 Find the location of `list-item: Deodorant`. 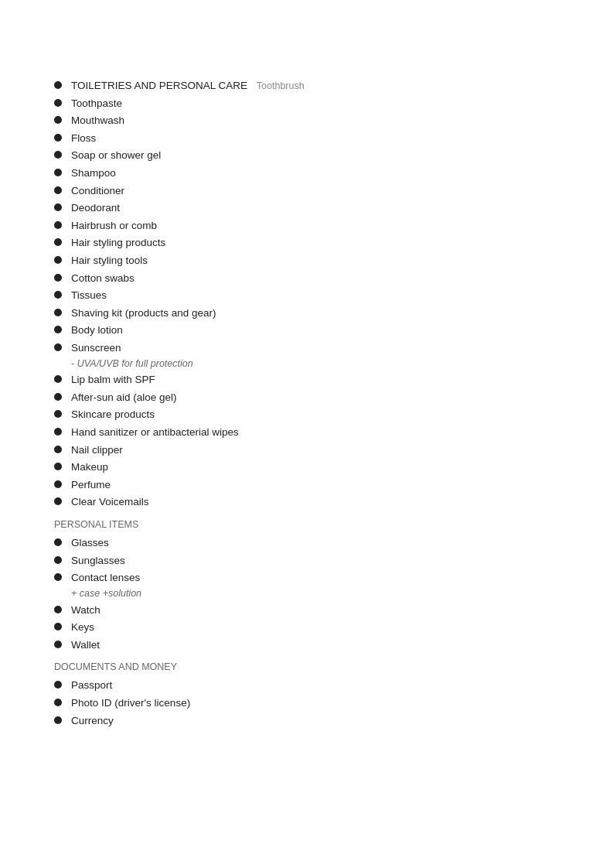

list-item: Deodorant is located at coordinates (306, 208).